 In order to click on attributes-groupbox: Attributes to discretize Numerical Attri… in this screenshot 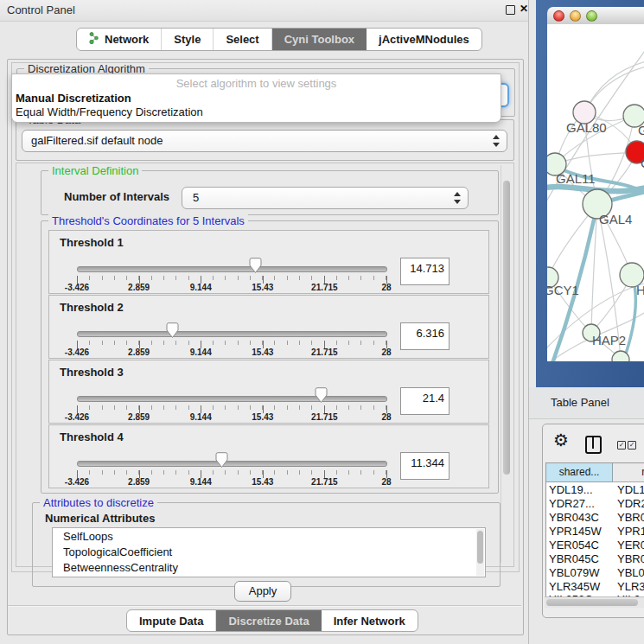, I will do `click(266, 545)`.